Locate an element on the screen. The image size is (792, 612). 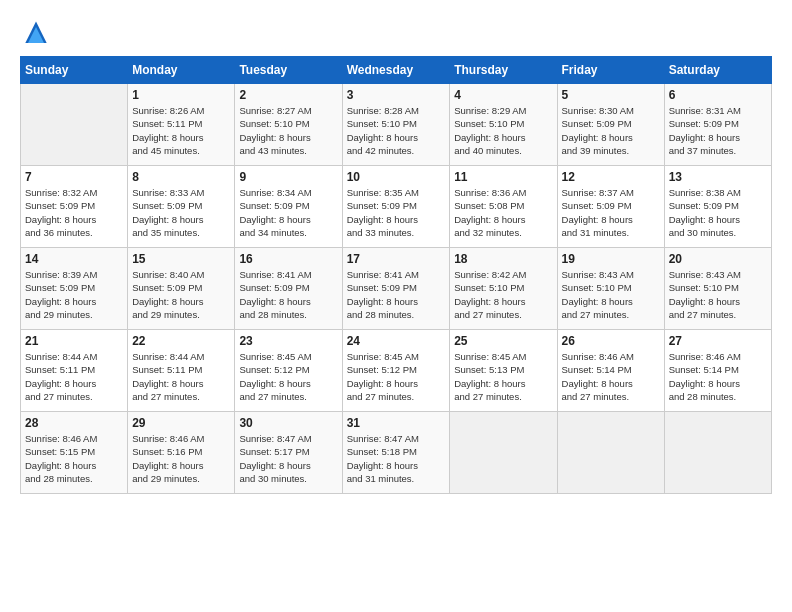
day-cell: 10Sunrise: 8:35 AMSunset: 5:09 PMDayligh… is located at coordinates (396, 207).